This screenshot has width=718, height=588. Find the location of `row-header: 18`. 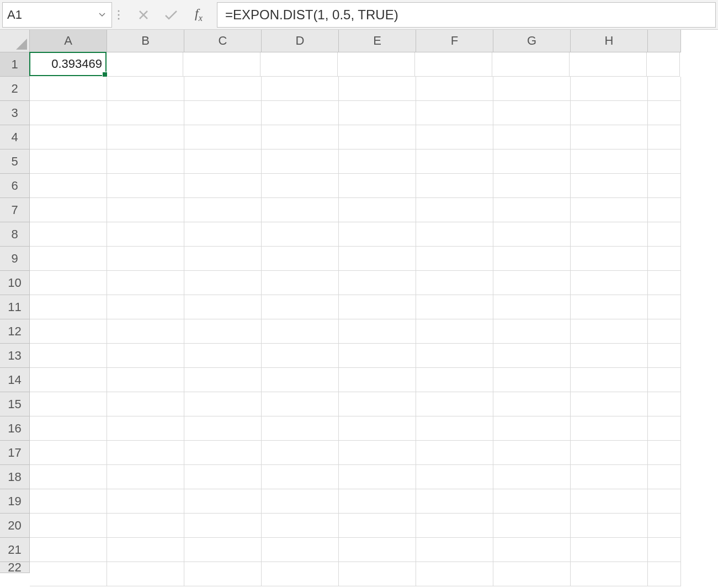

row-header: 18 is located at coordinates (15, 477).